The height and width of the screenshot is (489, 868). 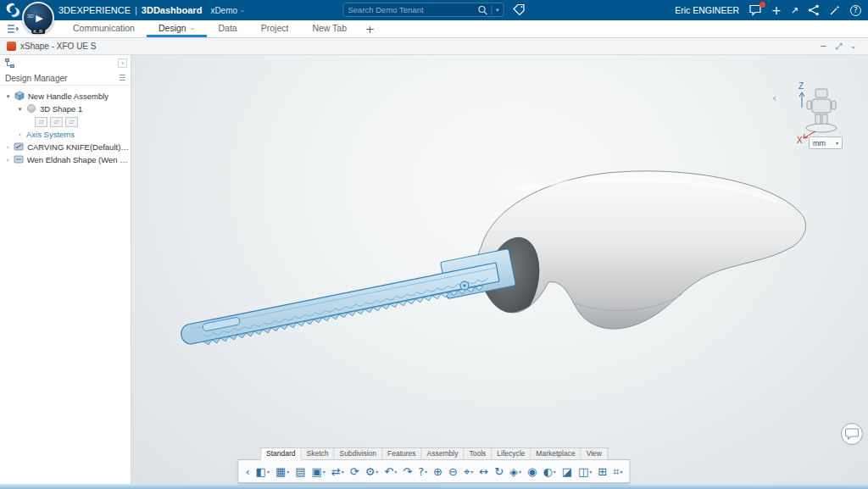 What do you see at coordinates (122, 78) in the screenshot?
I see `panel-menu-icon: ☰` at bounding box center [122, 78].